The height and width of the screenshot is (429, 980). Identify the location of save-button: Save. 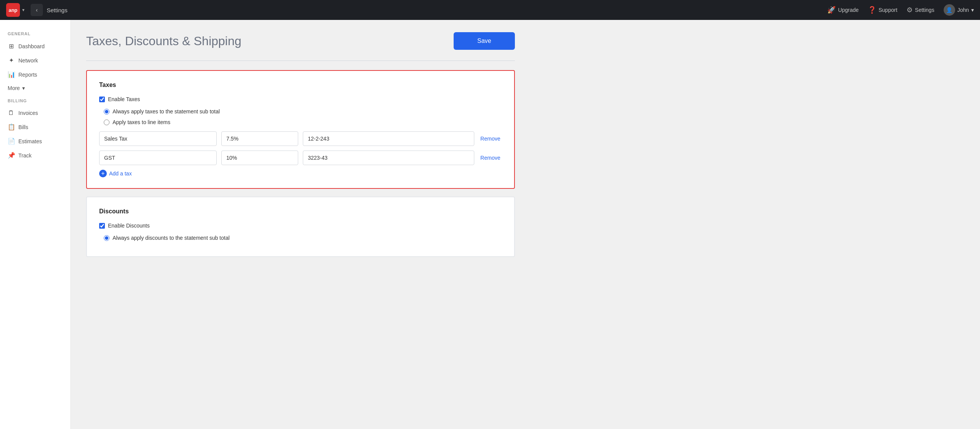
(484, 41).